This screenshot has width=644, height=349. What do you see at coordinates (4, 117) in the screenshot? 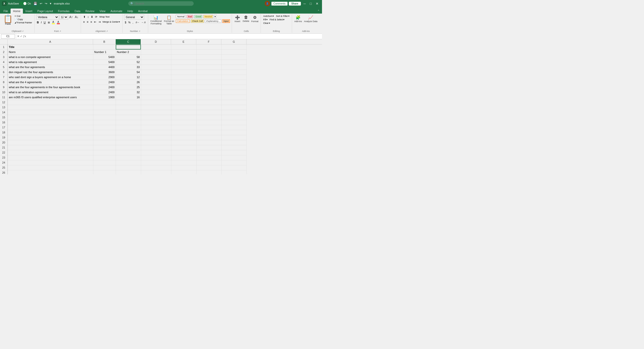
I see `row-num-15: 15` at bounding box center [4, 117].